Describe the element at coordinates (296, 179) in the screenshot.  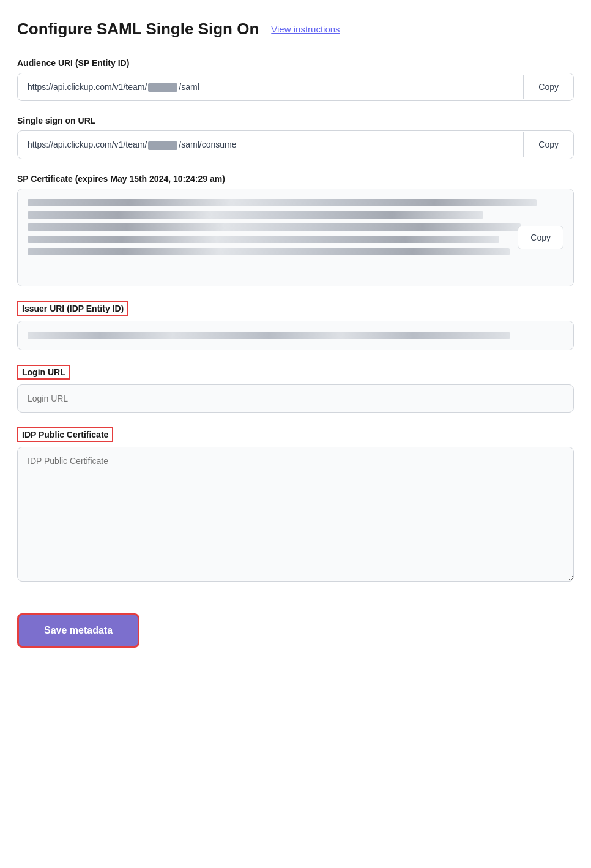
I see `sp-certificate-label: SP Certificate (expires May 15th 2024, 1…` at that location.